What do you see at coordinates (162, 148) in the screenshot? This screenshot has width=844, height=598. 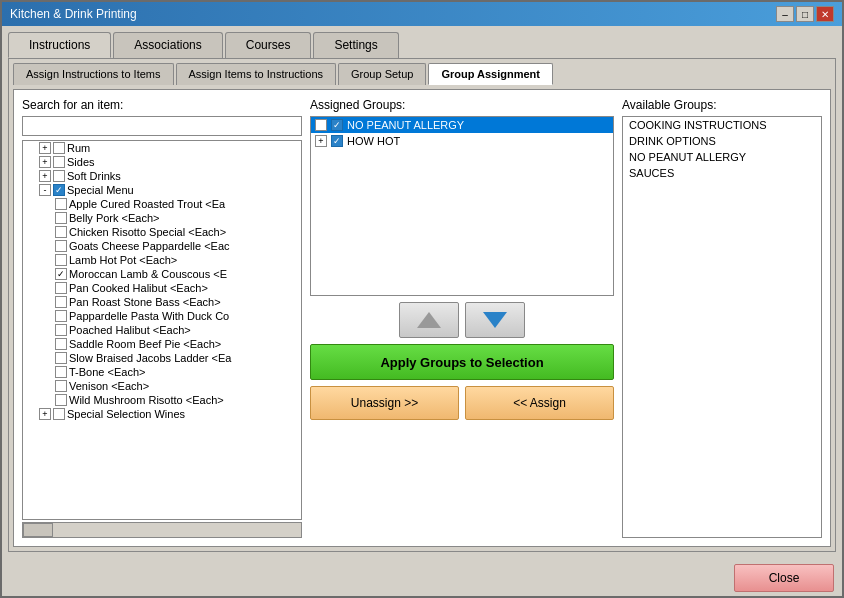 I see `tree-item-rum: + Rum` at bounding box center [162, 148].